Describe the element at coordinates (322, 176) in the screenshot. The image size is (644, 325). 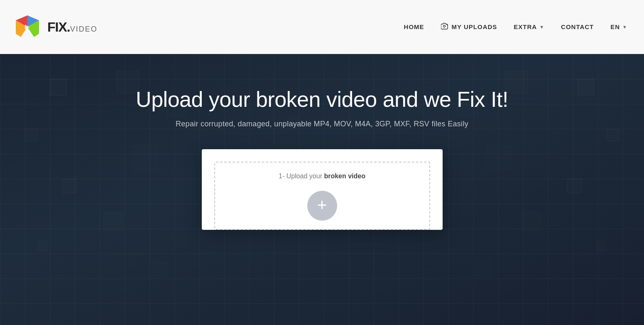
I see `upload-zone-label: 1- Upload your broken video` at that location.